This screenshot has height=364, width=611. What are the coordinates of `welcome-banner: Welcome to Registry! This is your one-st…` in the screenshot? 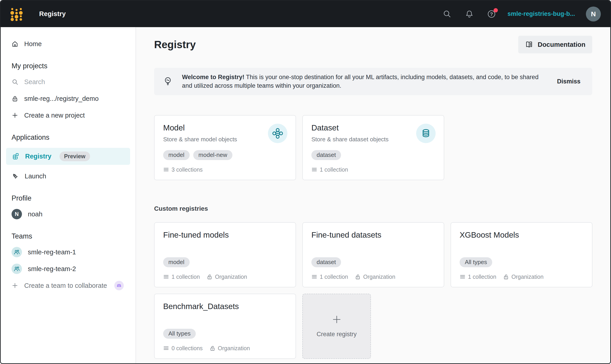 It's located at (373, 81).